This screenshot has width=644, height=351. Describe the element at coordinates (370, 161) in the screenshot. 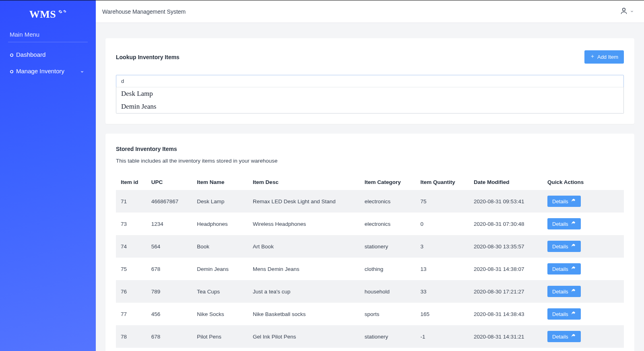

I see `table-subtitle: This table includes all the inventory it…` at that location.